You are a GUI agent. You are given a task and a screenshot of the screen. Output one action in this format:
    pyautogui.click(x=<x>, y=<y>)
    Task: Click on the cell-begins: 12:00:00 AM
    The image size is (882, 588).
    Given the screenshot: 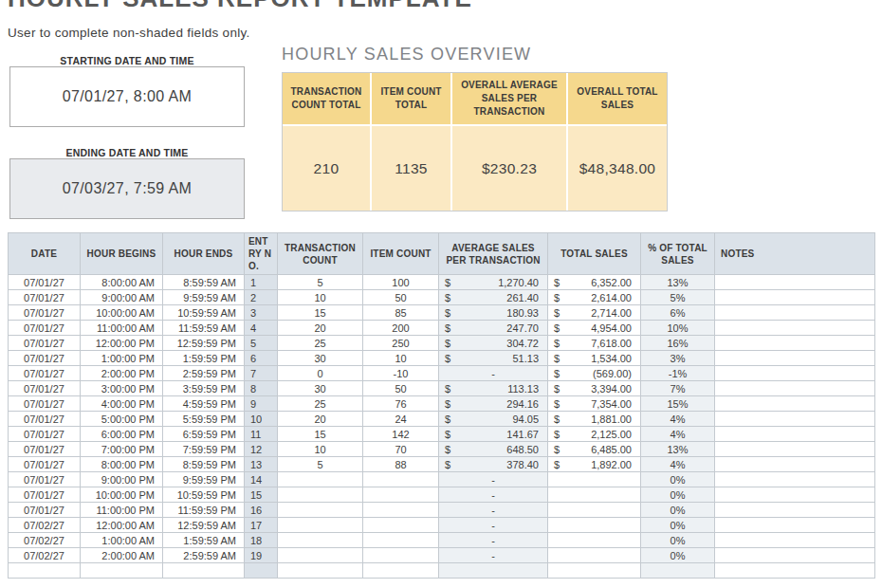 What is the action you would take?
    pyautogui.click(x=121, y=525)
    